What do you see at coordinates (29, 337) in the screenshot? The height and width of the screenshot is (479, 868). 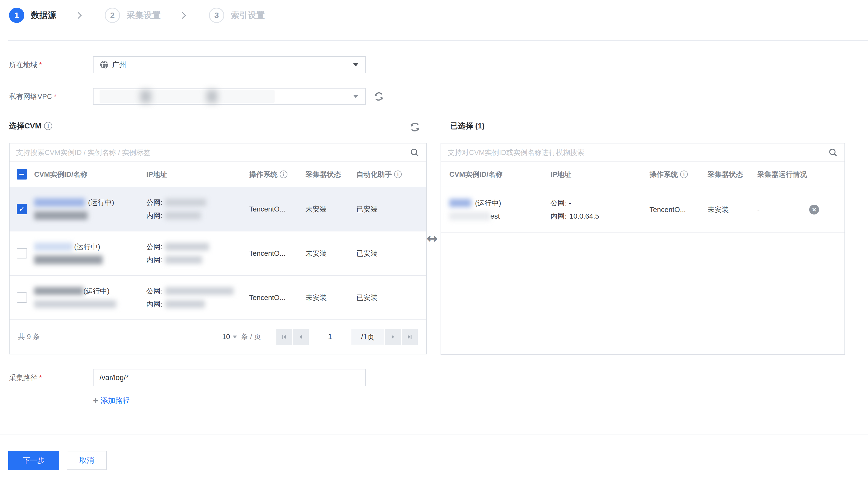 I see `total-count: 共 9 条` at bounding box center [29, 337].